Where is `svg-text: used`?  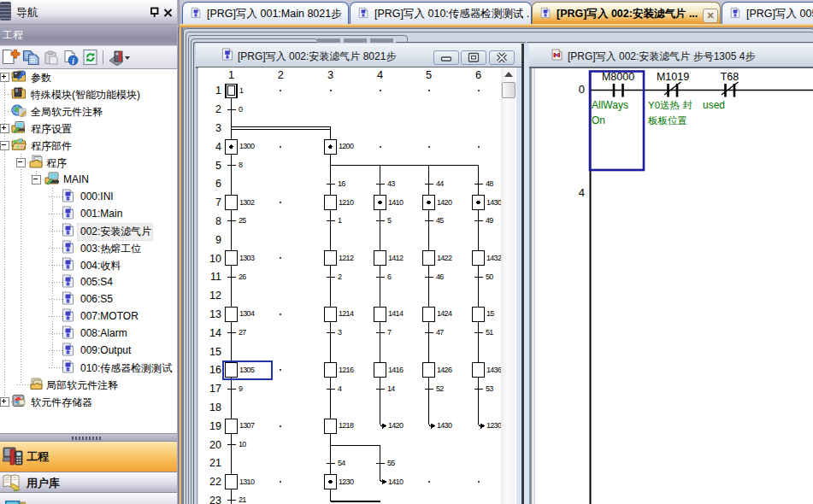 svg-text: used is located at coordinates (714, 105).